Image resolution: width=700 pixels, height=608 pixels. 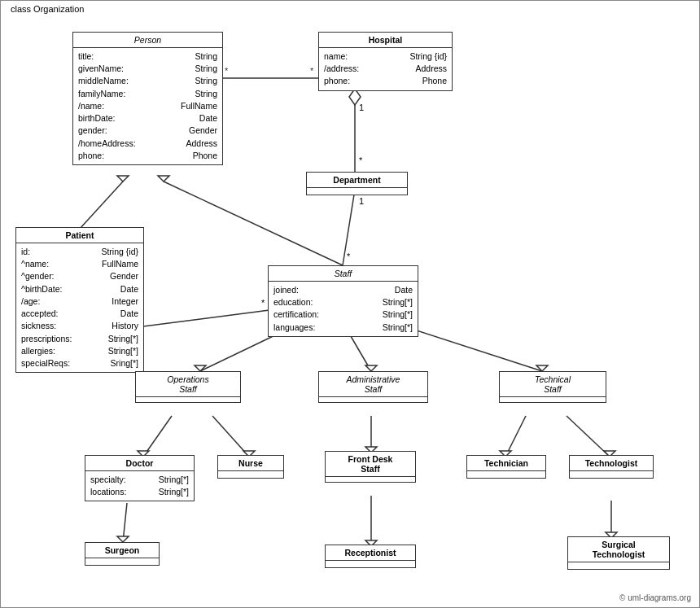 What do you see at coordinates (619, 566) in the screenshot?
I see `class-surgical-technologist-body` at bounding box center [619, 566].